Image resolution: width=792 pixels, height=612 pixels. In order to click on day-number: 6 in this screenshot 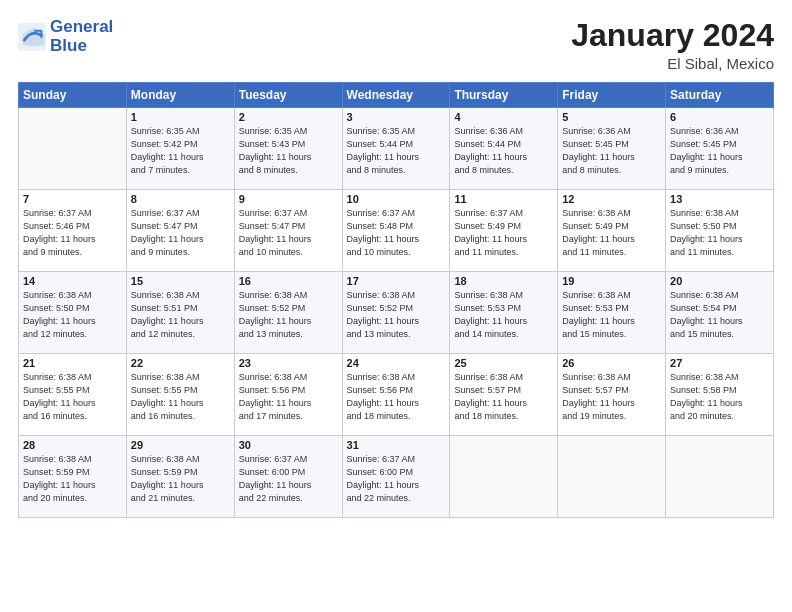, I will do `click(720, 117)`.